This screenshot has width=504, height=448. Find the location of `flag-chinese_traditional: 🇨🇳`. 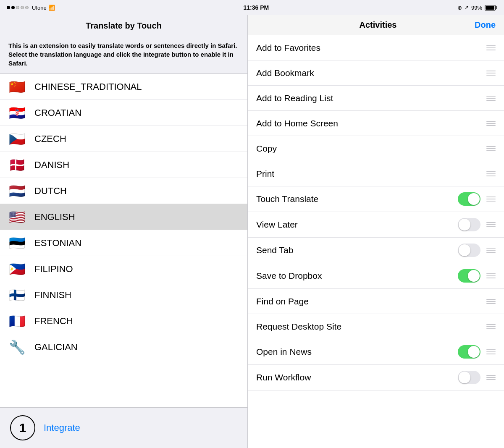

flag-chinese_traditional: 🇨🇳 is located at coordinates (17, 87).